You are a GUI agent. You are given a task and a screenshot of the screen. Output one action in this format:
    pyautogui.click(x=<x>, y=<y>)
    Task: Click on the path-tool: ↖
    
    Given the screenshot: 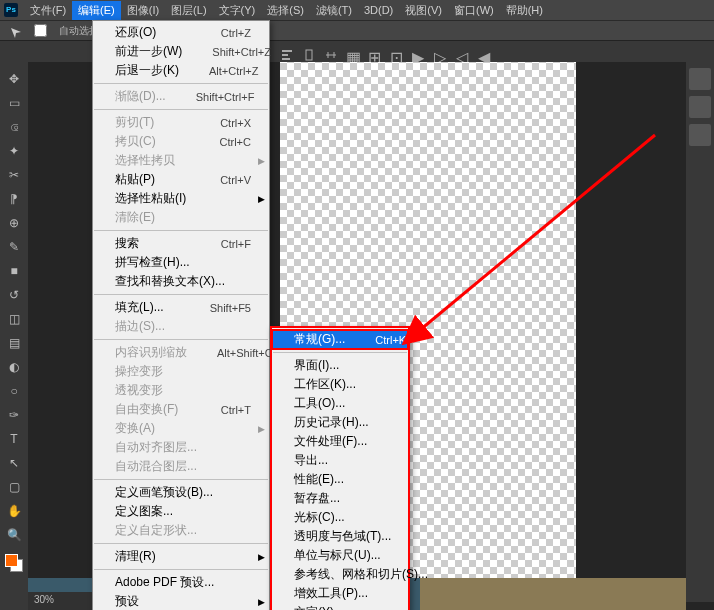 What is the action you would take?
    pyautogui.click(x=14, y=463)
    